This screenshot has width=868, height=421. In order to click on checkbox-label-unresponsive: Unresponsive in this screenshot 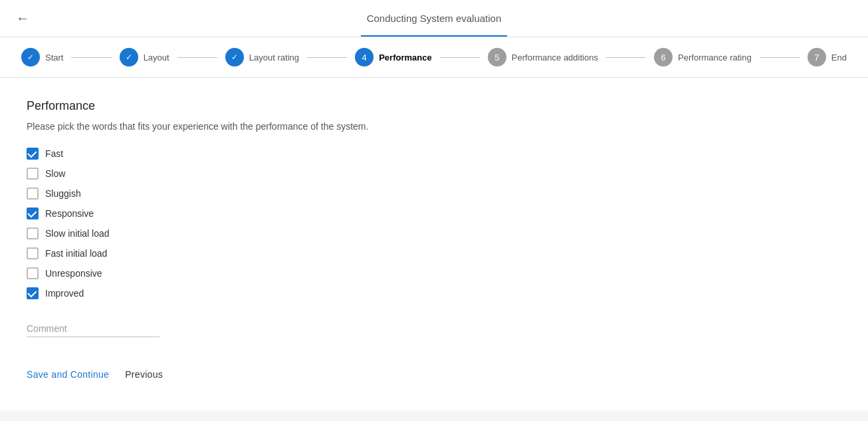, I will do `click(74, 273)`.